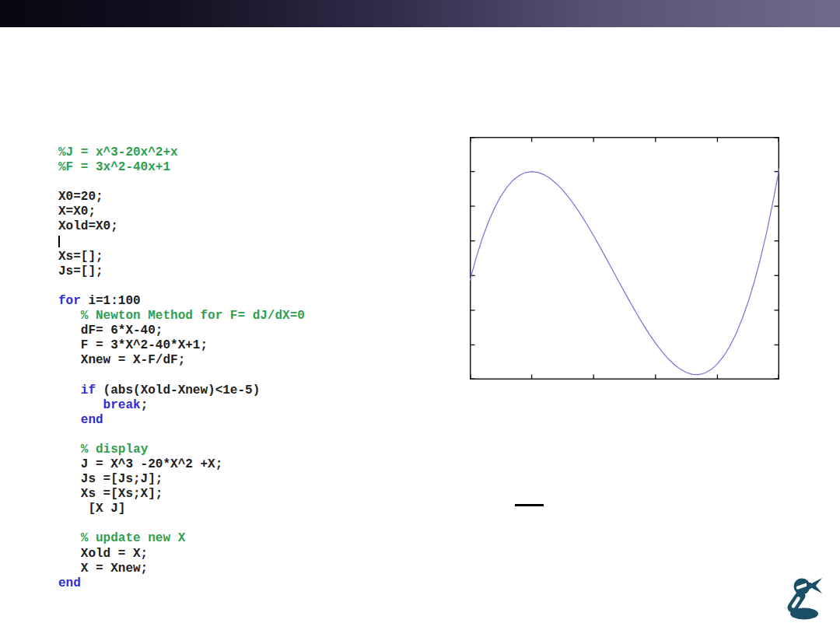 This screenshot has width=840, height=630. Describe the element at coordinates (182, 509) in the screenshot. I see `code-line: [X J]` at that location.